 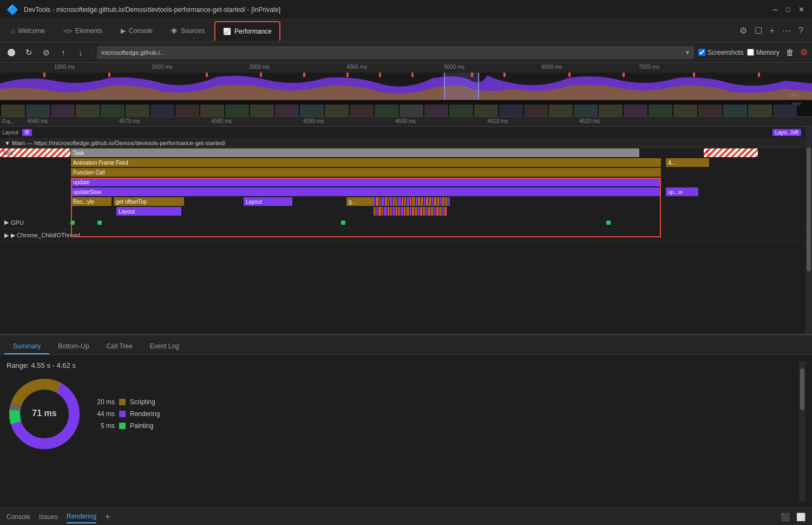 I want to click on bottombar-undock-button: ⬜, so click(x=801, y=517).